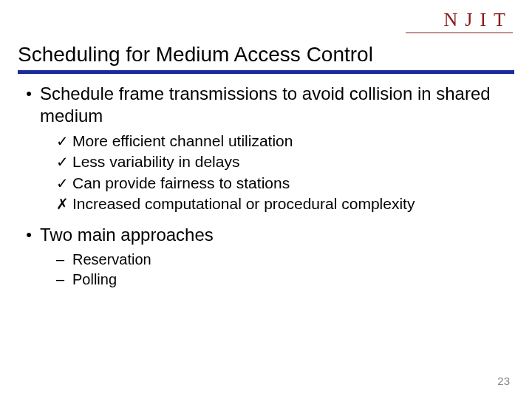 The width and height of the screenshot is (532, 399). I want to click on sub-text: Increased computational or procedural co…, so click(244, 204).